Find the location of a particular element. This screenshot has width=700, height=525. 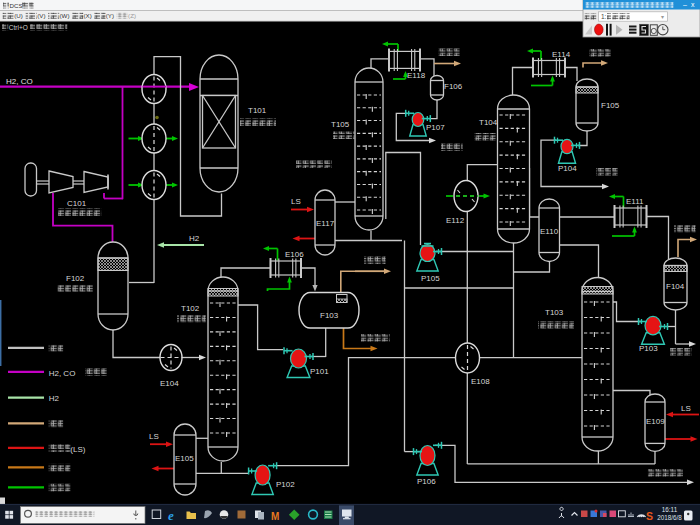

svg-text: E106 is located at coordinates (294, 254).